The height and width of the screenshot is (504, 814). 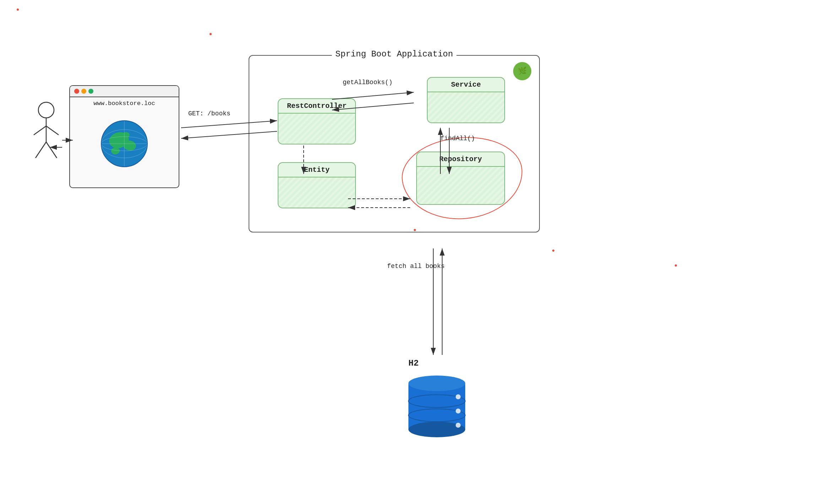 I want to click on spring-app-box: Spring Boot Application 🌿 RestController…, so click(x=394, y=144).